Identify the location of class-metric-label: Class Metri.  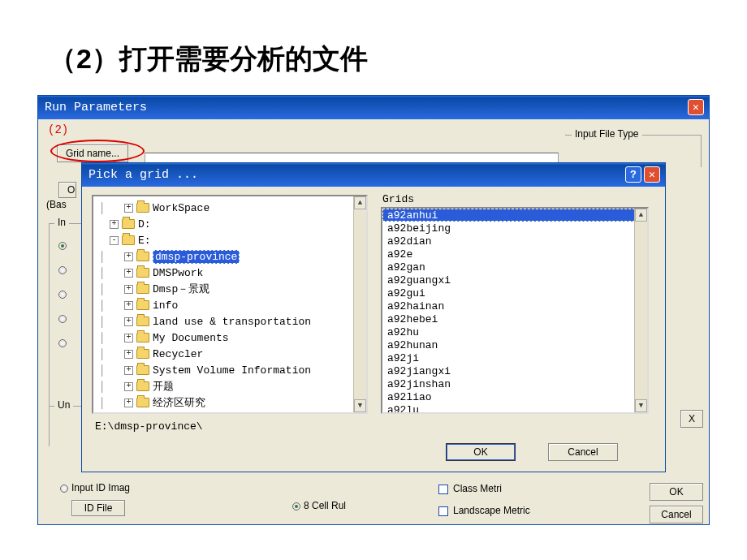
(477, 489).